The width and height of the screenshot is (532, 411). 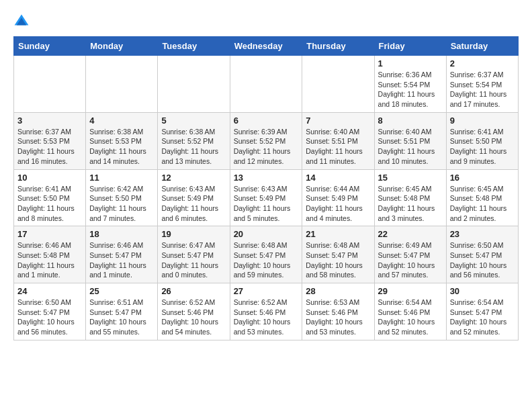 I want to click on day-header-monday: Monday, so click(x=122, y=46).